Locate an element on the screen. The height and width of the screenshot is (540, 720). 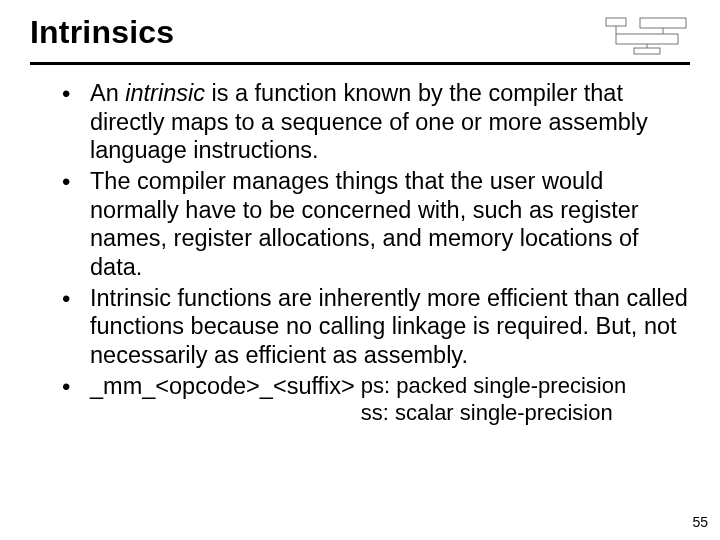
intrinsic-pattern-row: _mm_<opcode>_<suffix> ps: packed single-… is located at coordinates (390, 400).